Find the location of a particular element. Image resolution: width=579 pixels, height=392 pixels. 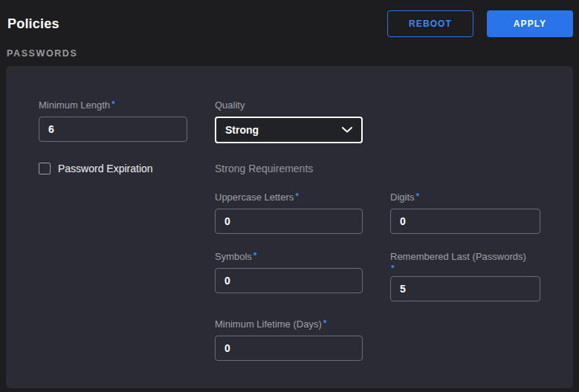

quality-select: Strong is located at coordinates (288, 130).